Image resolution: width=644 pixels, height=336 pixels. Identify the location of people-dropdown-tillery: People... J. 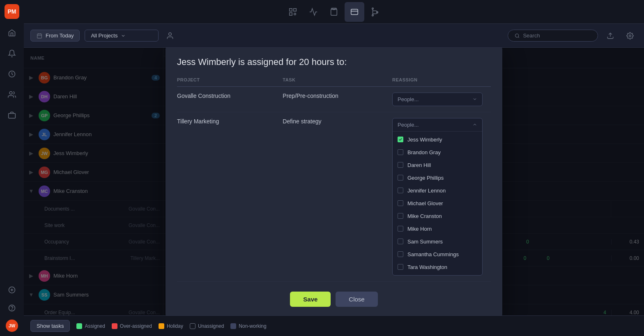
(437, 197).